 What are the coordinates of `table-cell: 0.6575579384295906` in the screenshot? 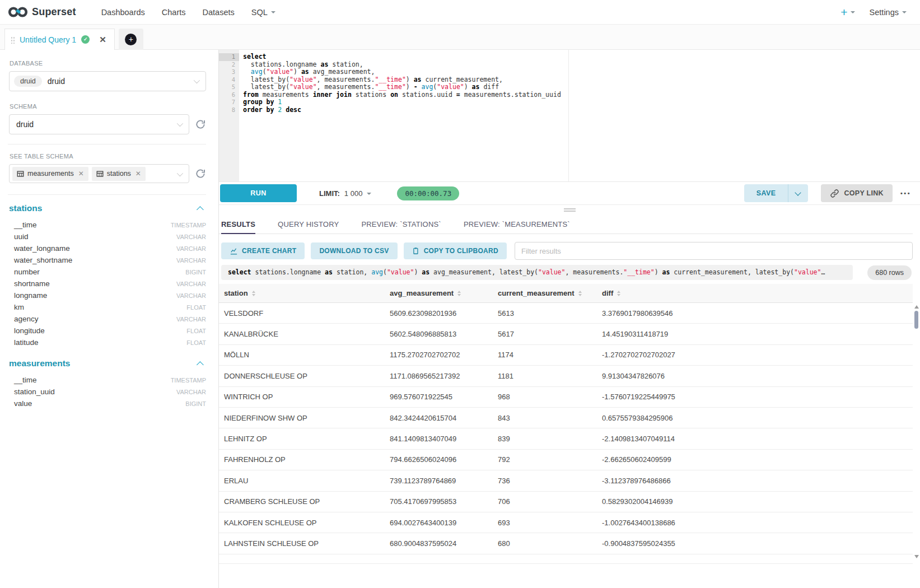 It's located at (755, 418).